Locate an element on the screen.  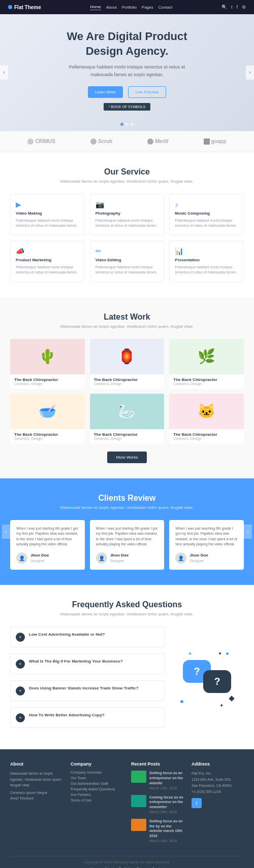
reviews-row: When I was just starting 6th grade I got… is located at coordinates (127, 545).